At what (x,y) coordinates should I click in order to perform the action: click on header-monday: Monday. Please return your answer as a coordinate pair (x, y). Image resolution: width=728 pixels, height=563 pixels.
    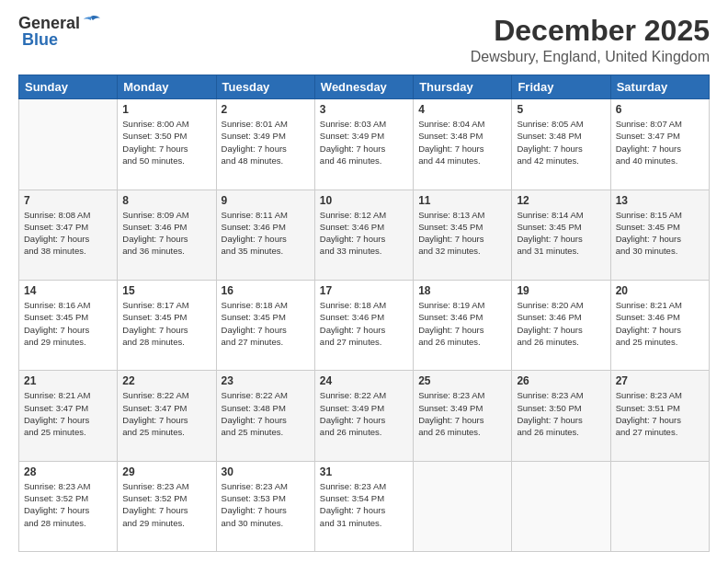
    Looking at the image, I should click on (167, 87).